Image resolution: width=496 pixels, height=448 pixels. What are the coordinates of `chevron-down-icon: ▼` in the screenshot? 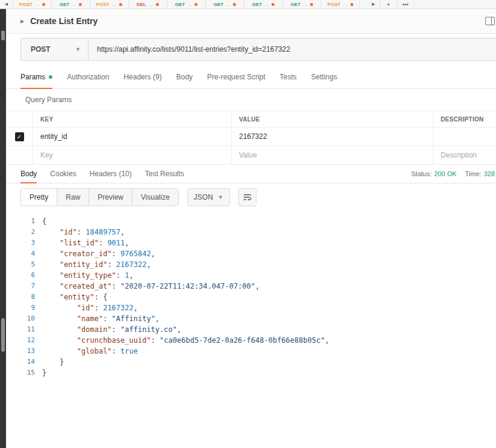 It's located at (220, 197).